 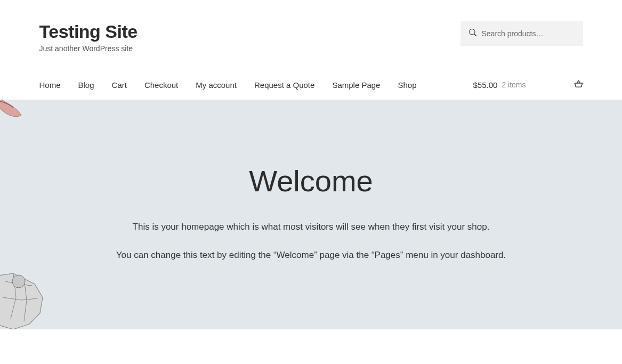 What do you see at coordinates (86, 85) in the screenshot?
I see `nav-blog: Blog` at bounding box center [86, 85].